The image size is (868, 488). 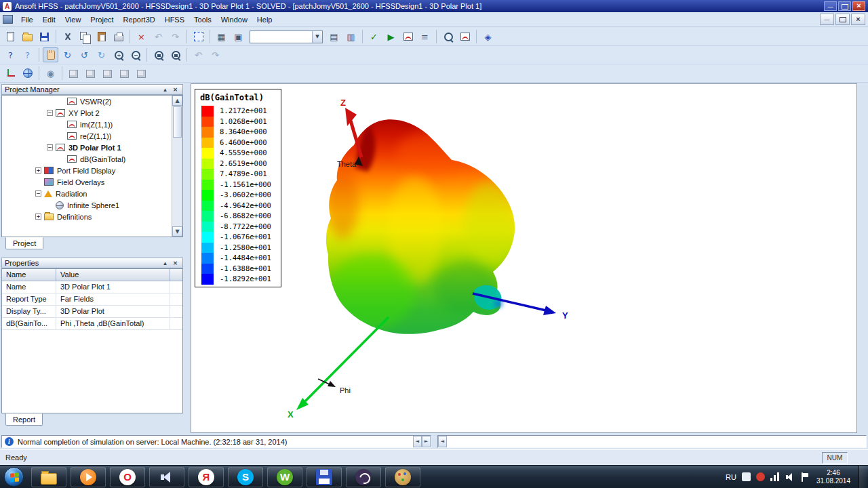 What do you see at coordinates (102, 20) in the screenshot?
I see `menu-project: Project` at bounding box center [102, 20].